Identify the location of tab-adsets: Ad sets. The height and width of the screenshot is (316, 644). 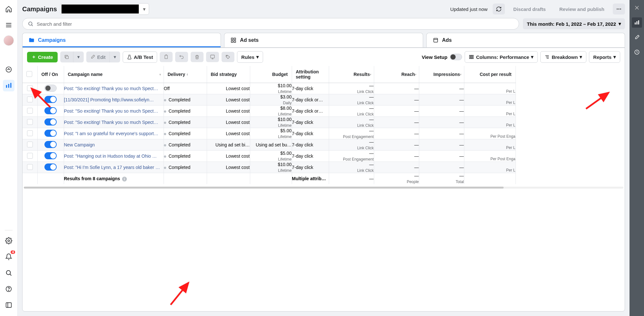
(323, 40).